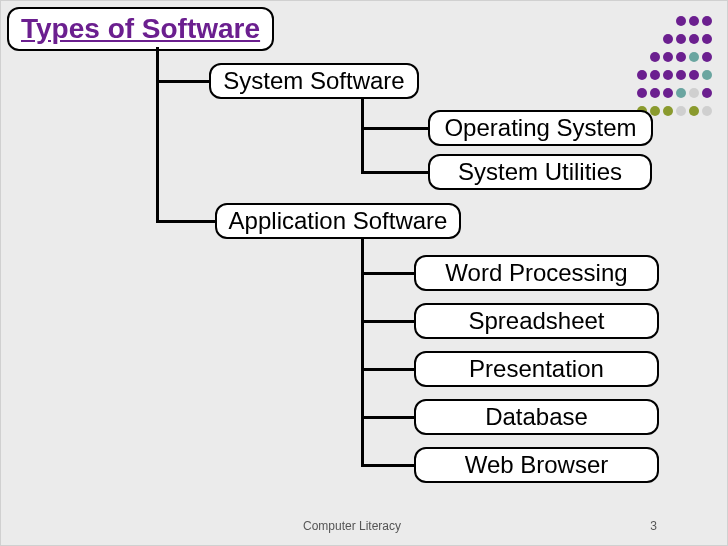  What do you see at coordinates (536, 465) in the screenshot?
I see `node-web-browser: Web Browser` at bounding box center [536, 465].